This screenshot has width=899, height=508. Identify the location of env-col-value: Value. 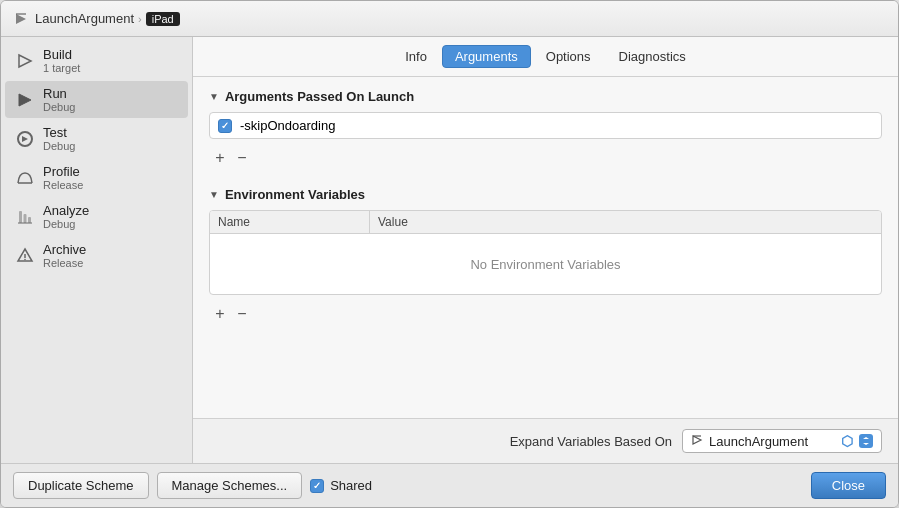
(626, 222).